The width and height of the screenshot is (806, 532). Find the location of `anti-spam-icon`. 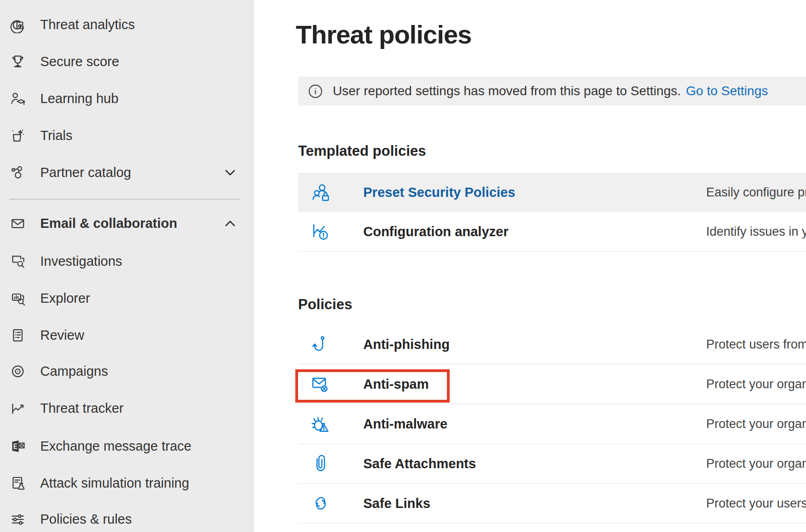

anti-spam-icon is located at coordinates (321, 384).